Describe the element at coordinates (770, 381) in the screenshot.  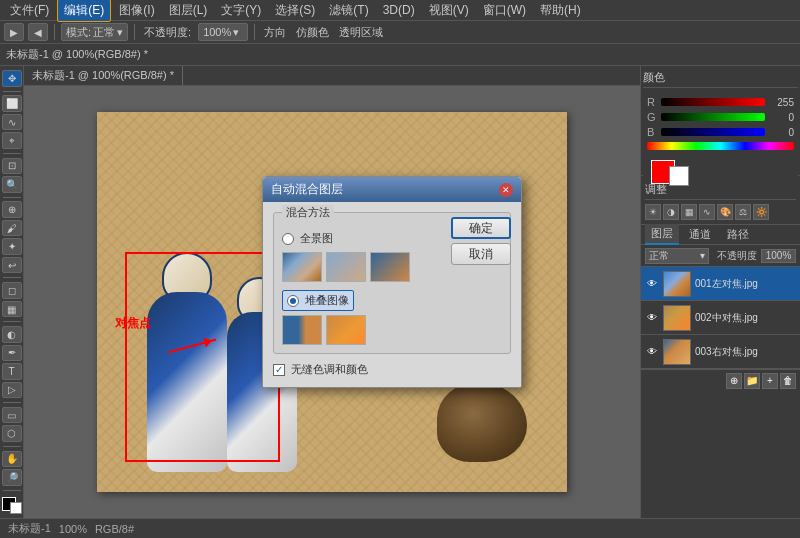
I see `add-layer: +` at that location.